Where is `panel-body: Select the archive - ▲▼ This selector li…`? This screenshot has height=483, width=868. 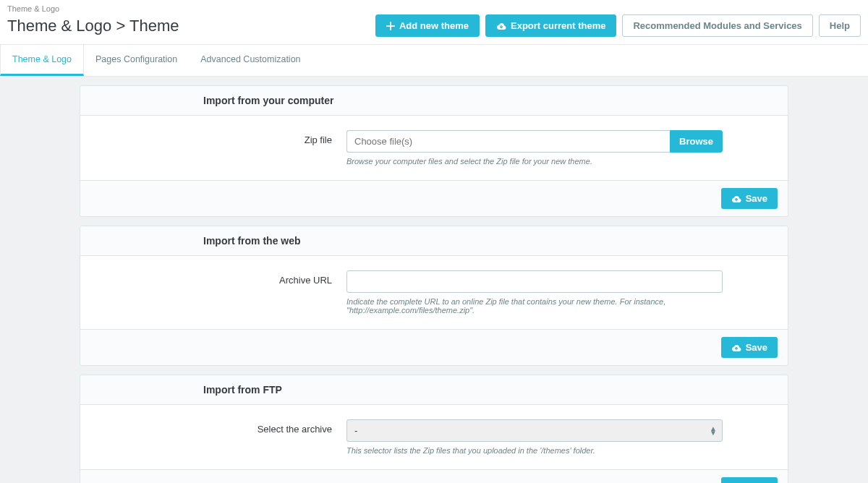
panel-body: Select the archive - ▲▼ This selector li… is located at coordinates (434, 437).